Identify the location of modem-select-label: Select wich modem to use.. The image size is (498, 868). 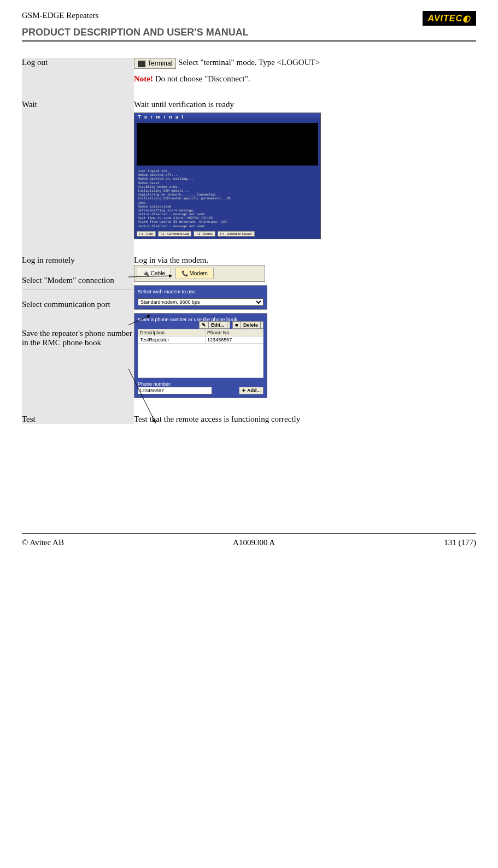
(201, 292).